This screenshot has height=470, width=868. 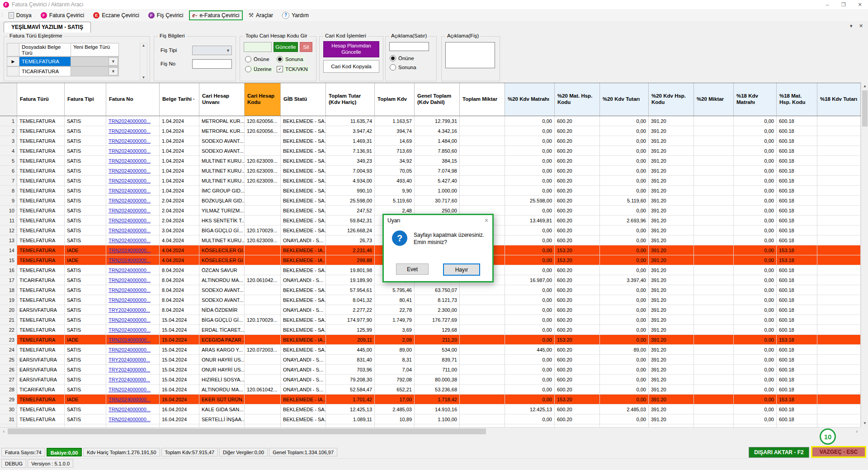 What do you see at coordinates (41, 99) in the screenshot?
I see `column-header-fatura-turu: Fatura Türü` at bounding box center [41, 99].